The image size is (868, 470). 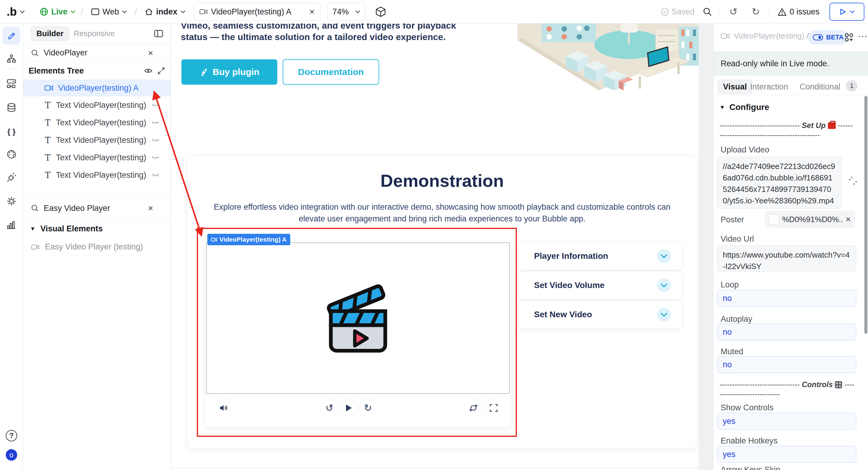 What do you see at coordinates (737, 319) in the screenshot?
I see `autoplay-label: Autoplay` at bounding box center [737, 319].